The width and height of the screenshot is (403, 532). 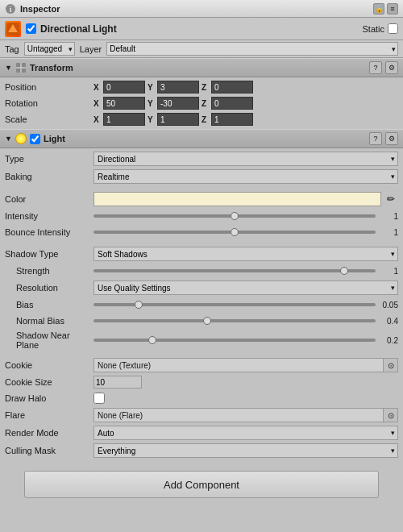 What do you see at coordinates (49, 177) in the screenshot?
I see `baking-label: Baking` at bounding box center [49, 177].